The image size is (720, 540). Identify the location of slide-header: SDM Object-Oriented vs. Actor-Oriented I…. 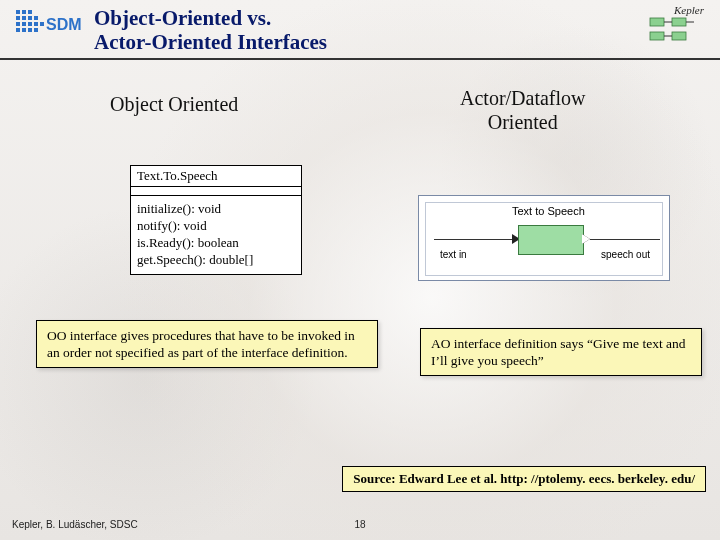
(360, 30).